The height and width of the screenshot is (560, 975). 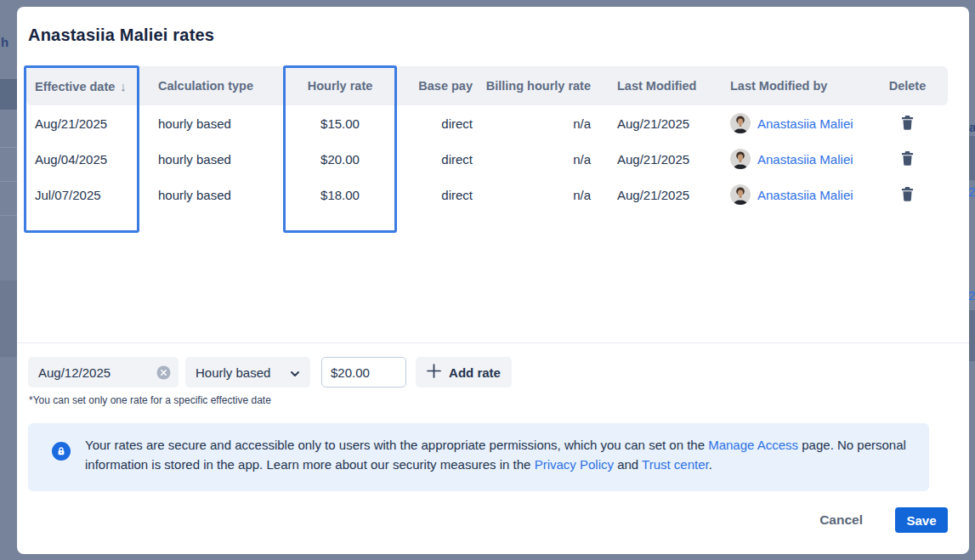 What do you see at coordinates (82, 87) in the screenshot?
I see `column-header-effective-date: Effective date↓` at bounding box center [82, 87].